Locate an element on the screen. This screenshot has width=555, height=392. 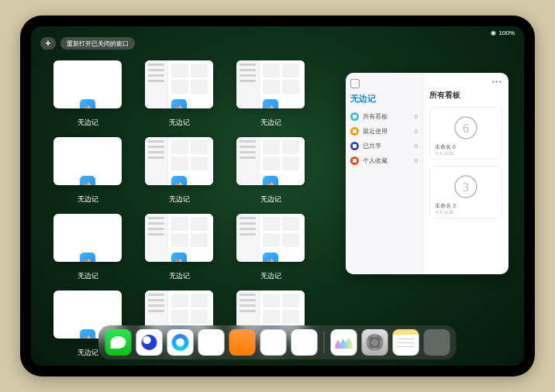
sidebar-item-orange: 最近使用0 is located at coordinates (384, 132).